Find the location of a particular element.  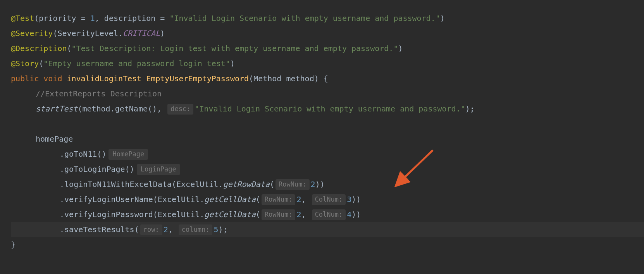

return-hint-loginpage: LoginPage is located at coordinates (158, 170).